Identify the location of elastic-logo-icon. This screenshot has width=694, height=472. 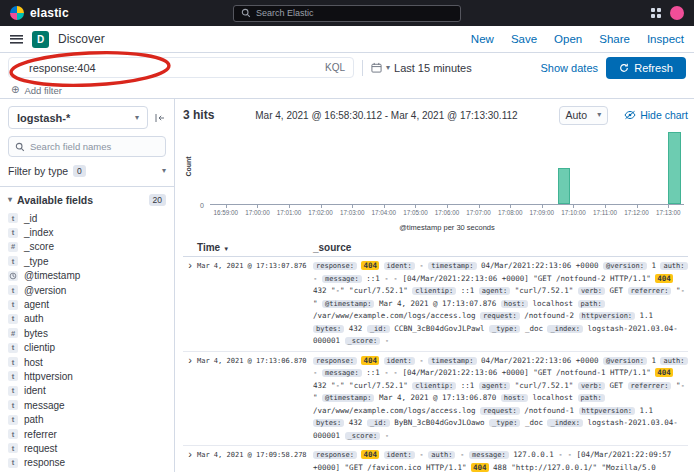
(17, 13).